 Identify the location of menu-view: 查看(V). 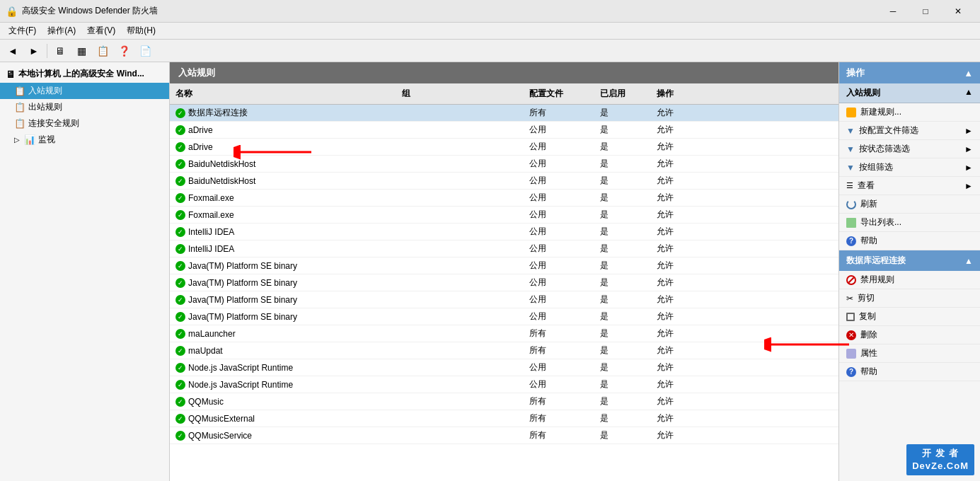
(101, 31).